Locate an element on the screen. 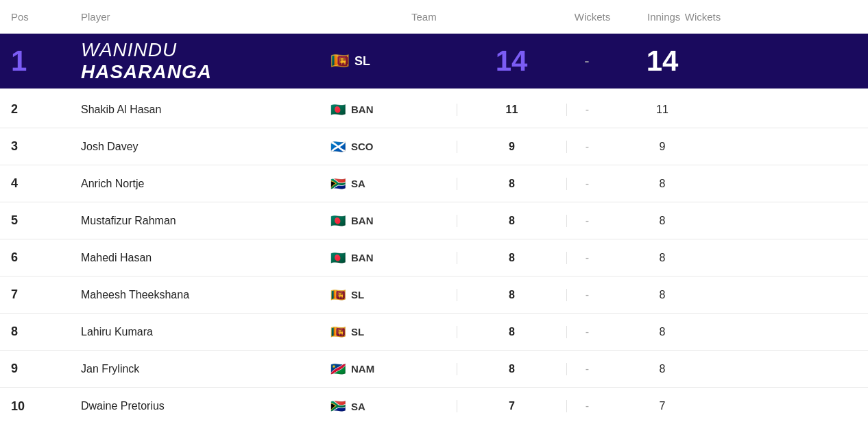 The image size is (868, 424). row-pos: 7 is located at coordinates (38, 295).